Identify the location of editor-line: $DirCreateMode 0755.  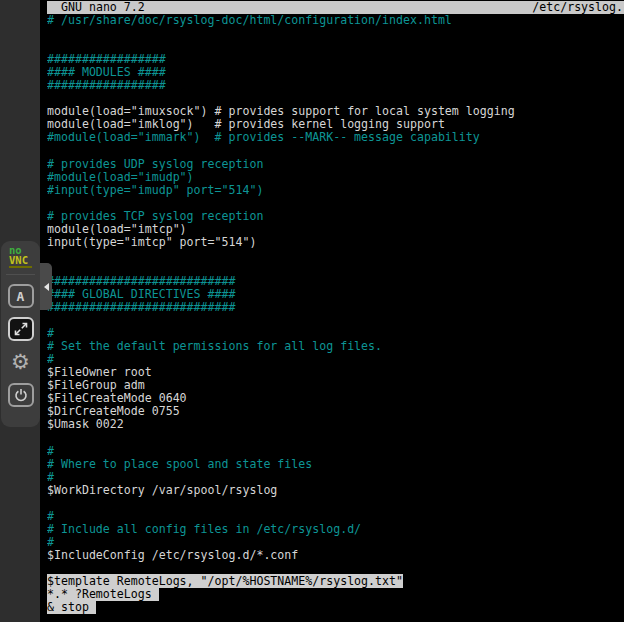
(336, 412).